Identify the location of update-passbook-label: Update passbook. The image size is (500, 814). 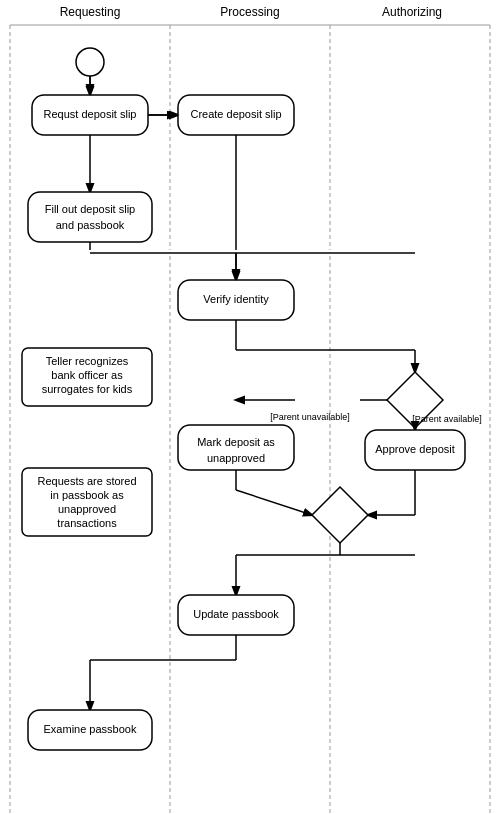
(236, 614).